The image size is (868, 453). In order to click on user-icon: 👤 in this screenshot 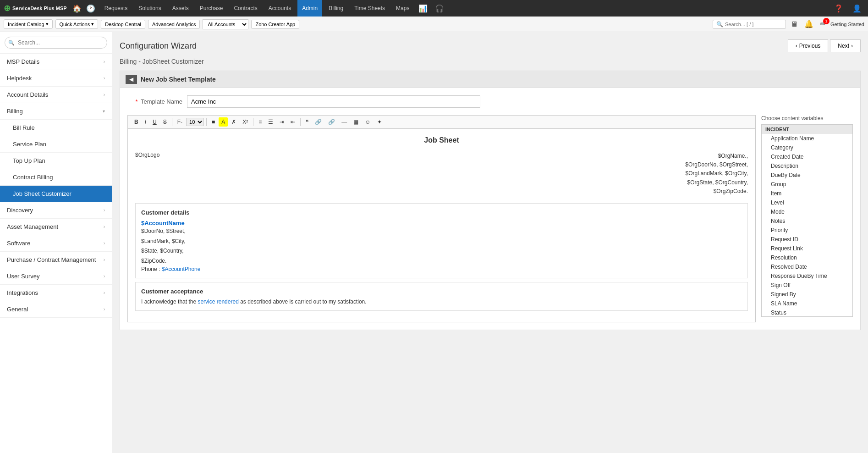, I will do `click(857, 8)`.